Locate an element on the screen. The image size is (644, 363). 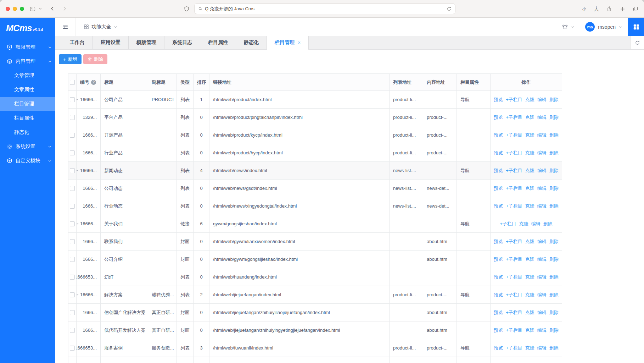
fullscreen-window-button is located at coordinates (22, 9).